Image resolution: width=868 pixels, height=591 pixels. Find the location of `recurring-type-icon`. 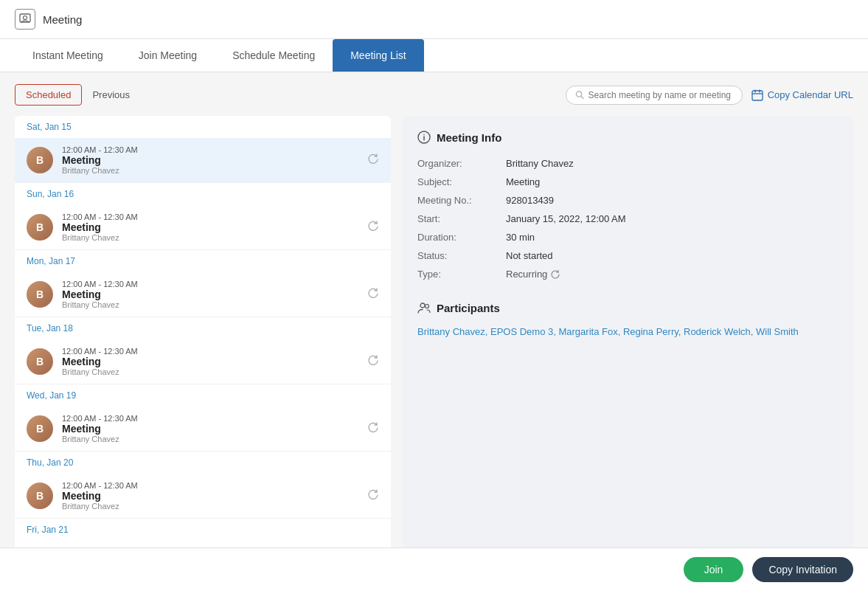

recurring-type-icon is located at coordinates (555, 274).